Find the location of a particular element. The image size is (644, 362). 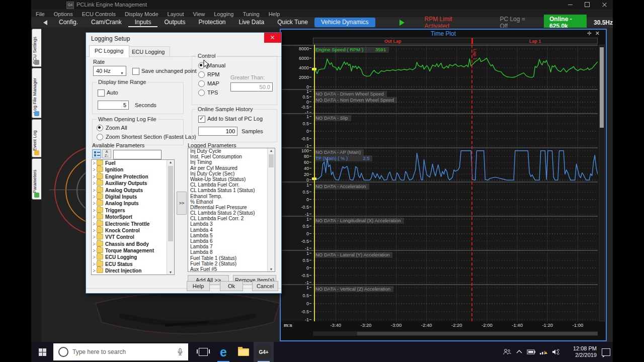

tab-inputs: Inputs is located at coordinates (143, 22).